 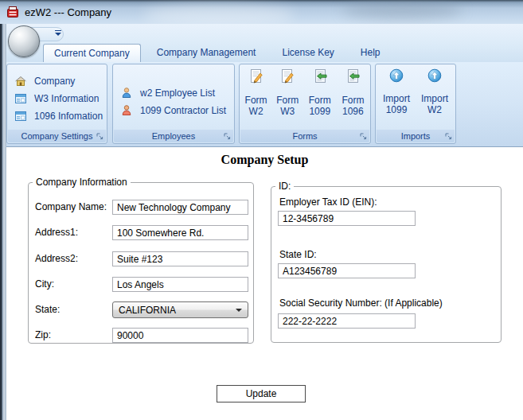 What do you see at coordinates (353, 93) in the screenshot?
I see `ribbon-button-form-1096: Form 1096` at bounding box center [353, 93].